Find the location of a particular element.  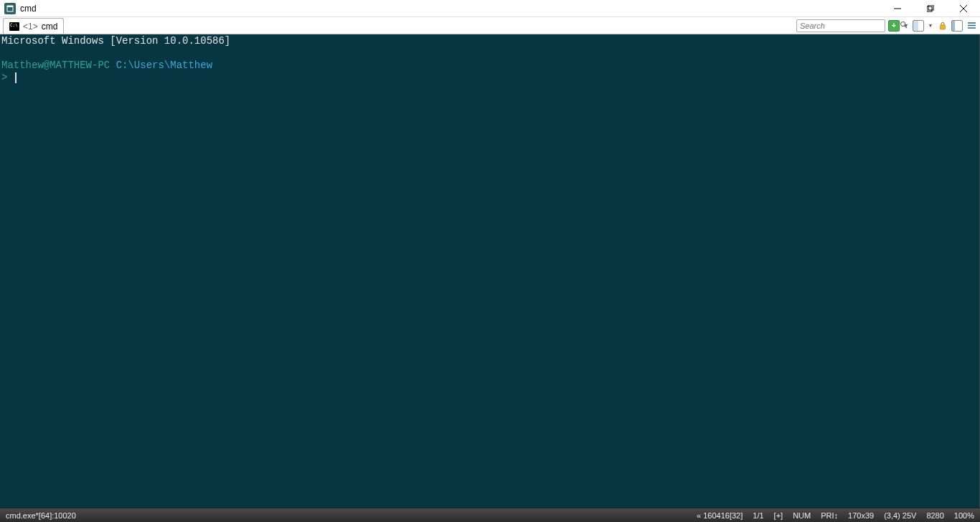

search-box is located at coordinates (841, 26).